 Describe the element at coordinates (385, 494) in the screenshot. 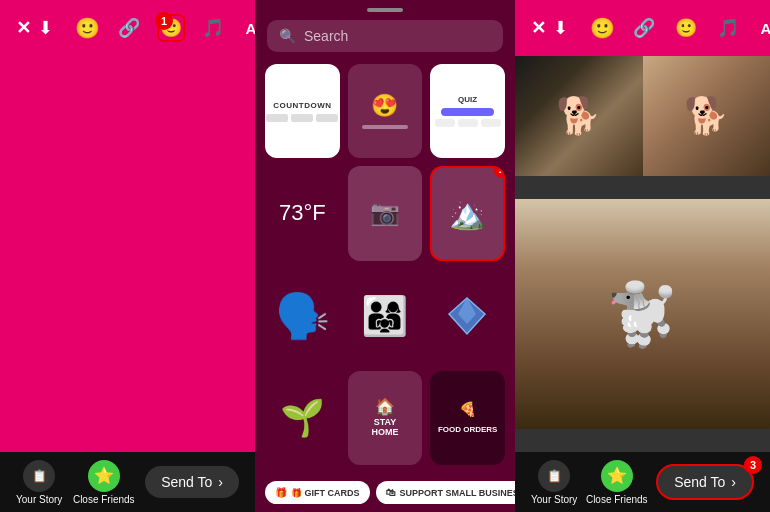

I see `bottom-stickers-row: 🎁 🎁 GIFT CARDS 🛍 SUPPORT SMALL BUSINESS …` at that location.